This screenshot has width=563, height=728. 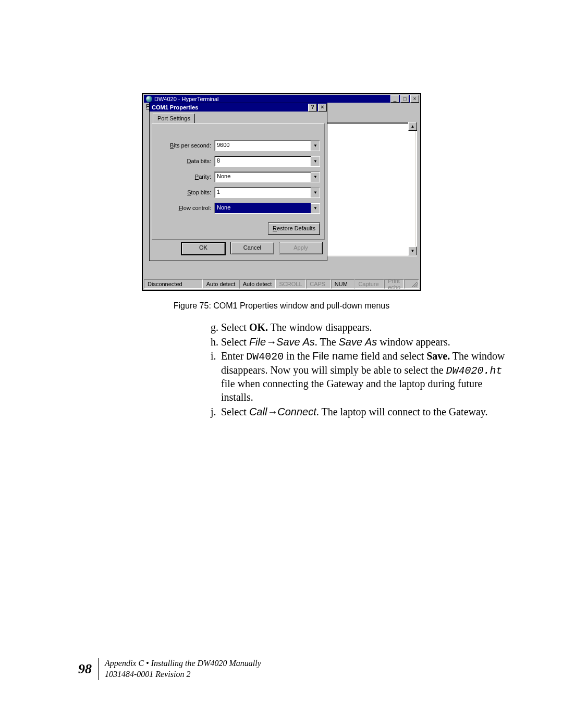 What do you see at coordinates (415, 99) in the screenshot?
I see `close-button: ×` at bounding box center [415, 99].